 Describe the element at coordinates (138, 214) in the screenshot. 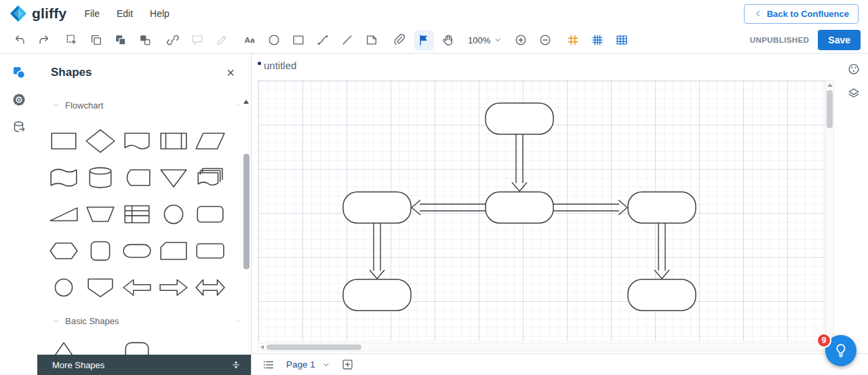

I see `flowchart-shape-grid` at that location.